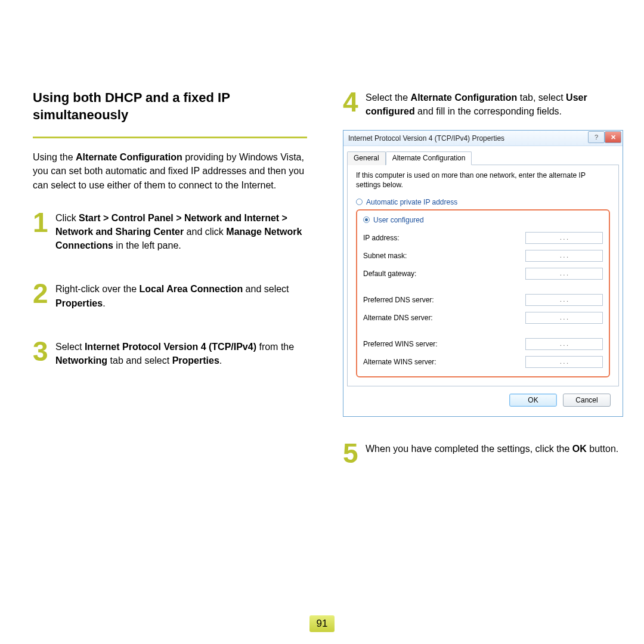 The width and height of the screenshot is (644, 644). Describe the element at coordinates (181, 231) in the screenshot. I see `step-text: Click Start > Control Panel > Network an…` at that location.